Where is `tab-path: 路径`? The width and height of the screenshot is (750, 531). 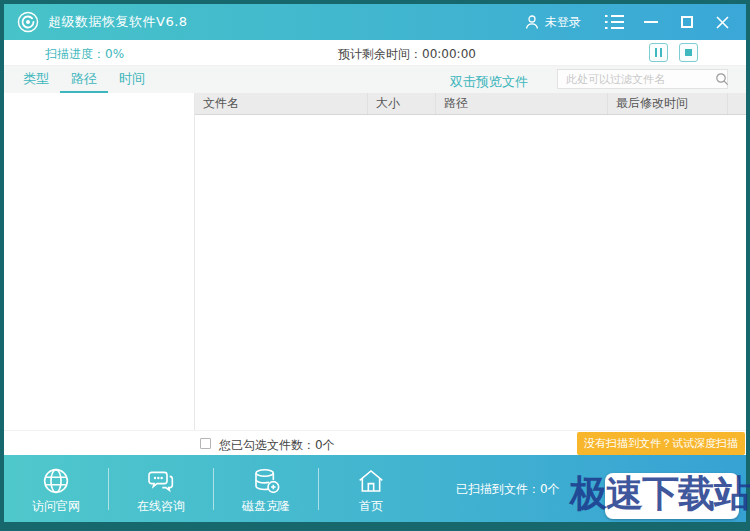 tab-path: 路径 is located at coordinates (84, 80).